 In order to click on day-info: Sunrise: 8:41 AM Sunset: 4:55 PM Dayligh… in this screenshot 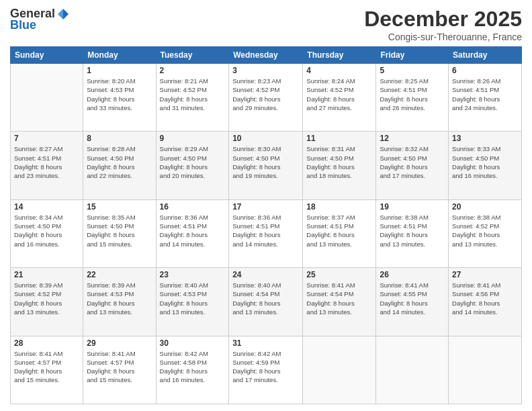, I will do `click(412, 298)`.